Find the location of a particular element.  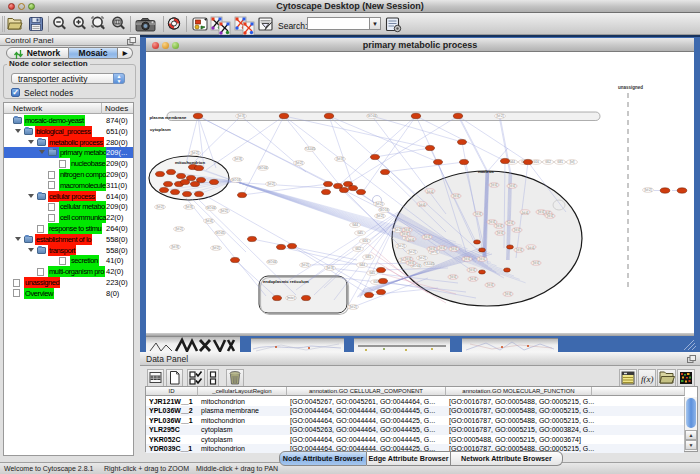

svg-text: [mito:] is located at coordinates (291, 298).